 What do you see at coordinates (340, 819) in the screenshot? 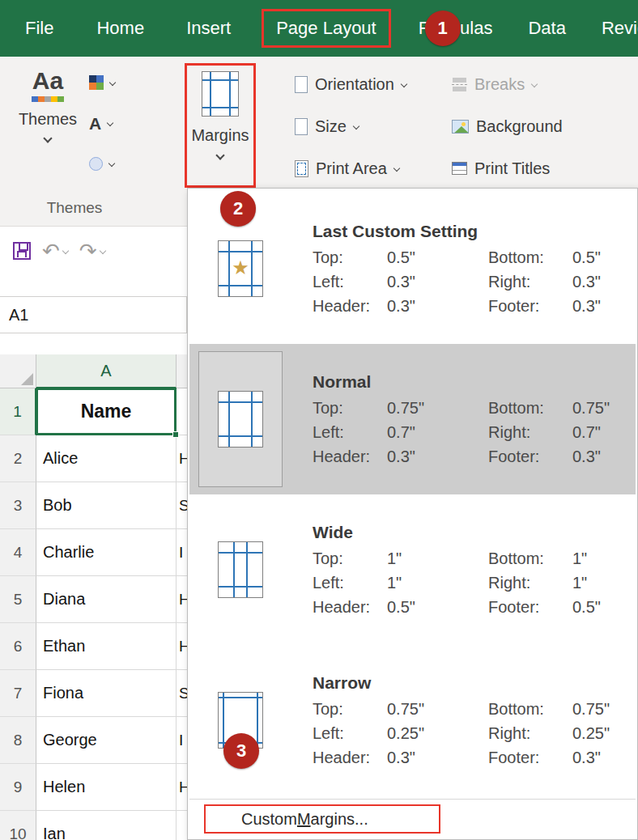
I see `custom-margins-label-suffix: argins...` at bounding box center [340, 819].